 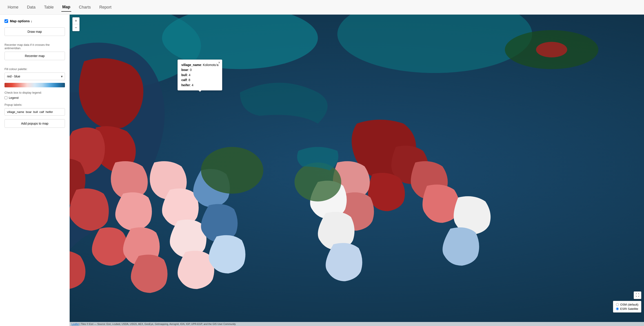 What do you see at coordinates (31, 7) in the screenshot?
I see `nav-item-data: Data` at bounding box center [31, 7].